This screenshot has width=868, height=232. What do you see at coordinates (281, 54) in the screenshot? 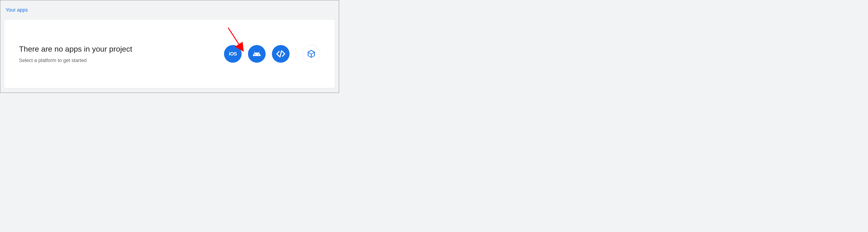
I see `web-code-icon` at bounding box center [281, 54].